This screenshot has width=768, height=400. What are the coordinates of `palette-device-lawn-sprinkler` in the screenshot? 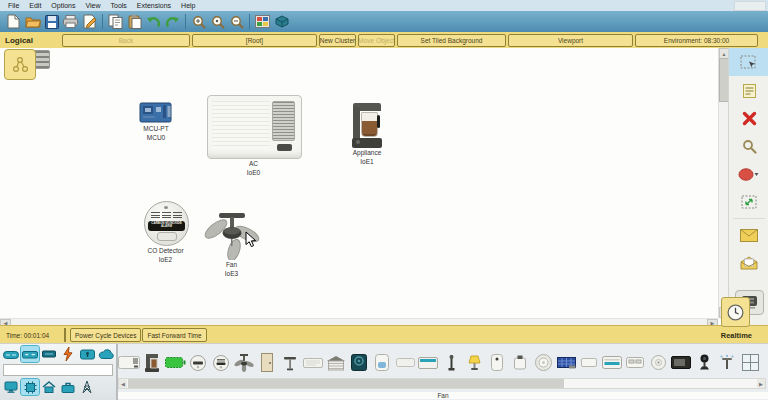 It's located at (405, 362).